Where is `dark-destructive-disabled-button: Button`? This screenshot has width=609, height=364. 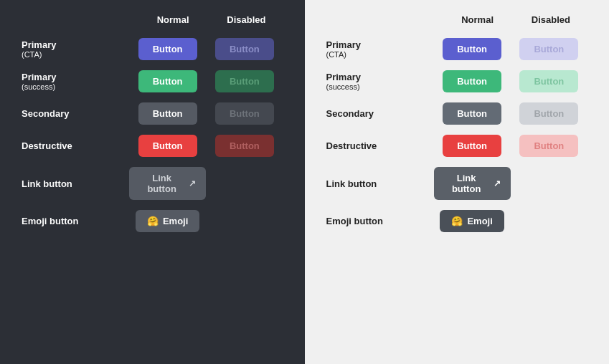 dark-destructive-disabled-button: Button is located at coordinates (245, 146).